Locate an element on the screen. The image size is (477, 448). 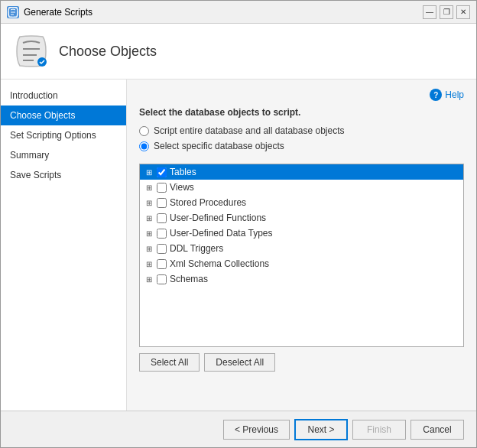
tree-item-ddl-triggers: ⊞ DDL Triggers is located at coordinates (301, 248).